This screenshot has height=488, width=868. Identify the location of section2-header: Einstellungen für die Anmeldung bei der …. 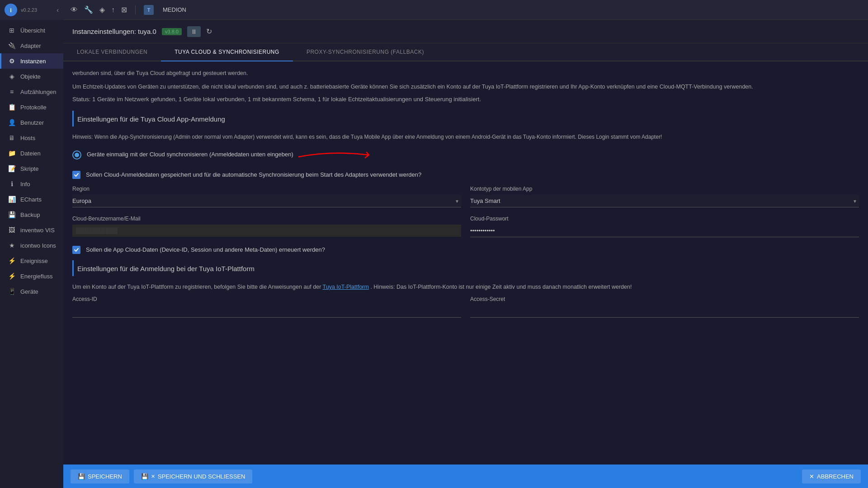
(466, 268).